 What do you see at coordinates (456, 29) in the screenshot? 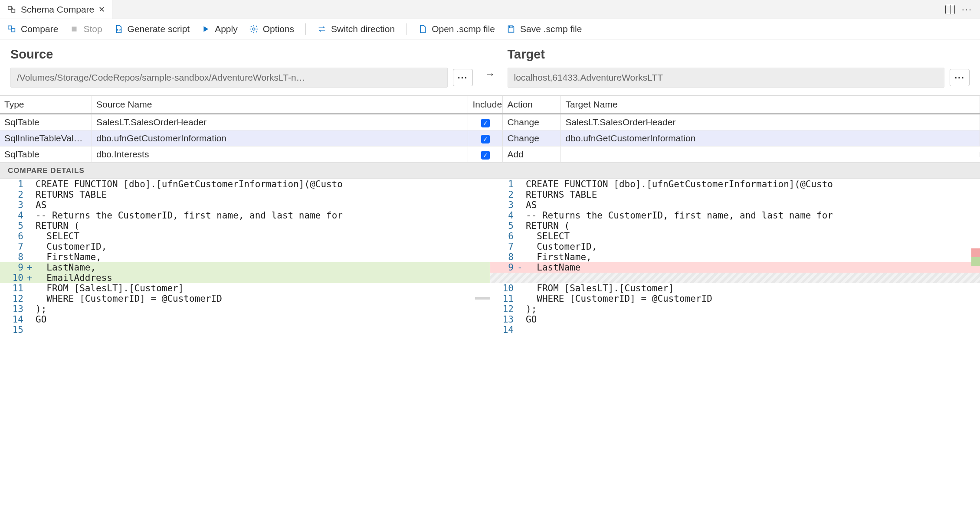
I see `open-scmp-button: Open .scmp file` at bounding box center [456, 29].